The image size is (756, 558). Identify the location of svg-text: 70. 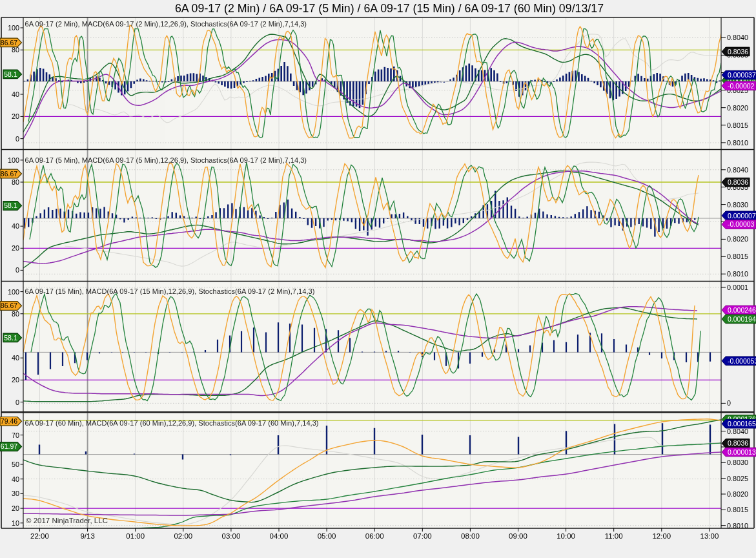
(15, 435).